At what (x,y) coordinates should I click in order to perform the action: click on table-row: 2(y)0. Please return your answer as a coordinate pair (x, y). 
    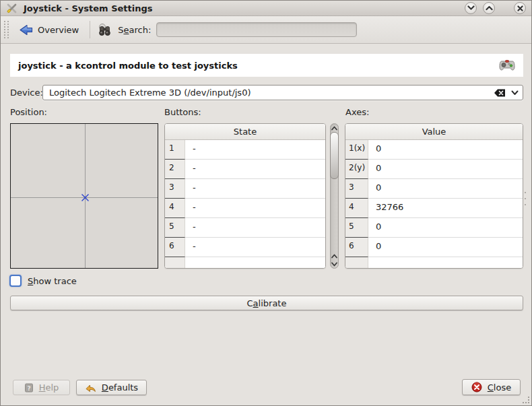
    Looking at the image, I should click on (434, 170).